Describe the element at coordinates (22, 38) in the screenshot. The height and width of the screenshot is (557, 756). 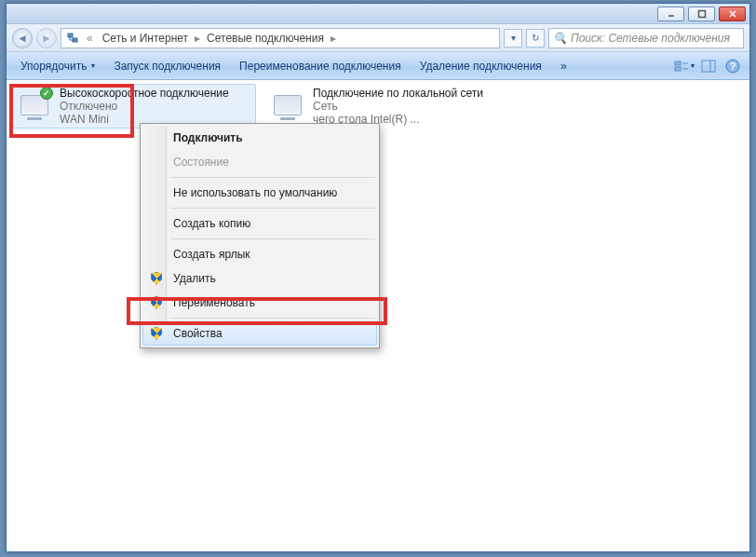
I see `back-button: ◄` at that location.